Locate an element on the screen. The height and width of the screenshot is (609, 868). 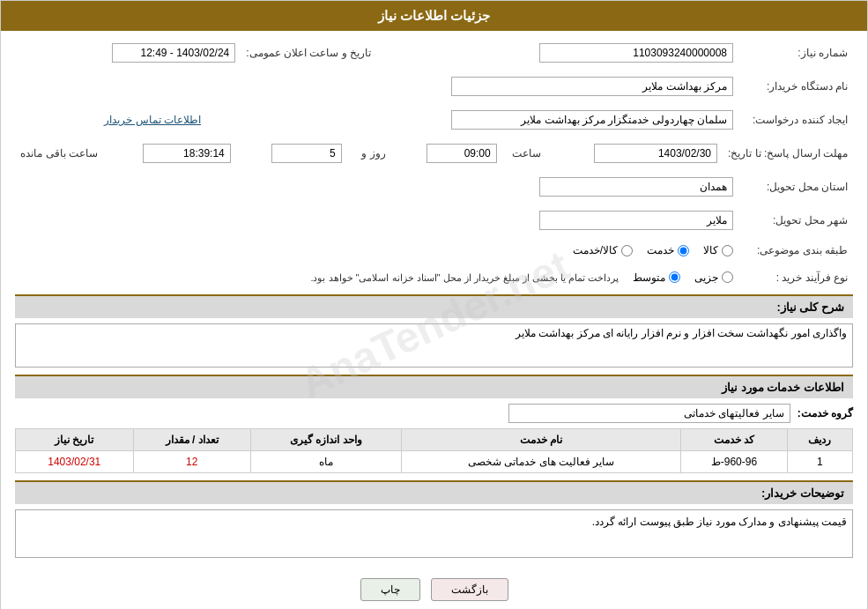
deadline-days-input: 5 is located at coordinates (307, 153).